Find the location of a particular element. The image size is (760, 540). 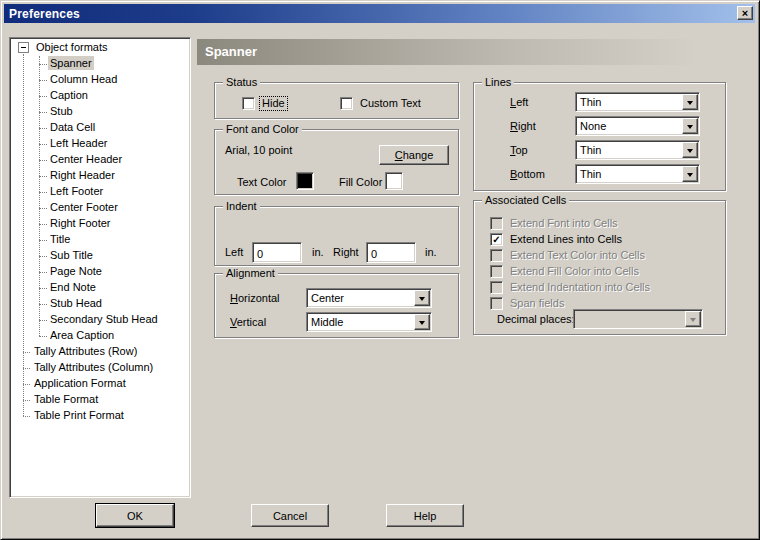

tree-item-page-note: Page Note is located at coordinates (100, 272).